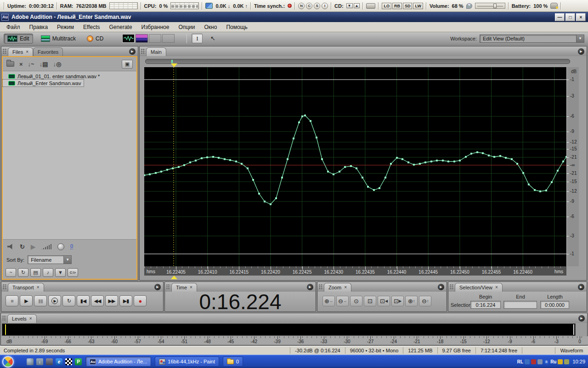  What do you see at coordinates (140, 301) in the screenshot?
I see `record-button: ●` at bounding box center [140, 301].